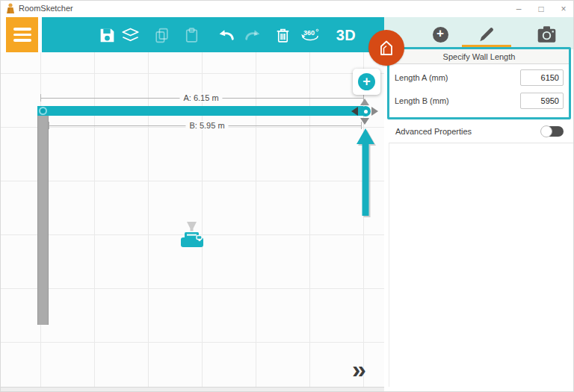  I want to click on clipboard-icon, so click(191, 36).